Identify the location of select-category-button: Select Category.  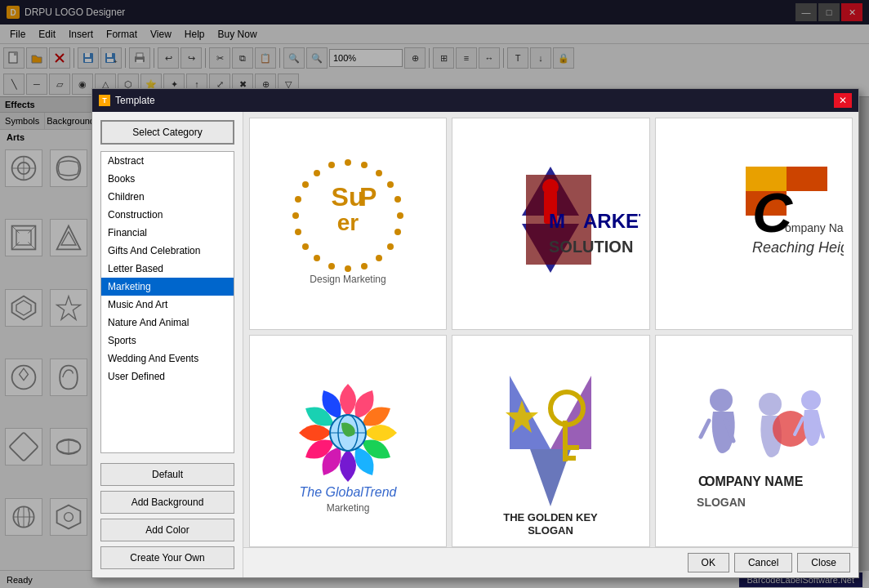
(167, 132).